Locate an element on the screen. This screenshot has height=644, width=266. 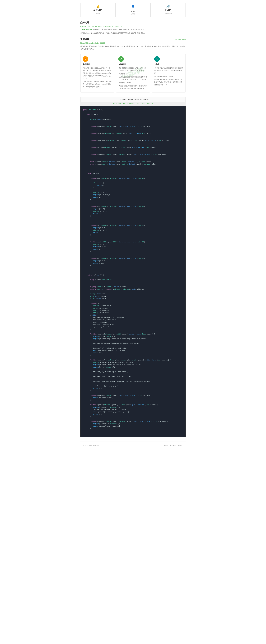
footer-copyright: © 2020 yfcexchange.com is located at coordinates (92, 446).